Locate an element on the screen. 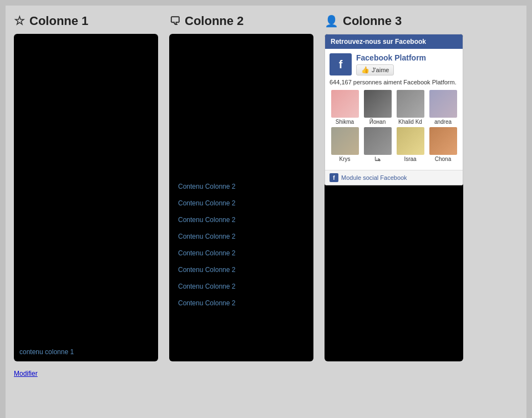 This screenshot has height=418, width=532. thumb-icon: 👍 is located at coordinates (365, 70).